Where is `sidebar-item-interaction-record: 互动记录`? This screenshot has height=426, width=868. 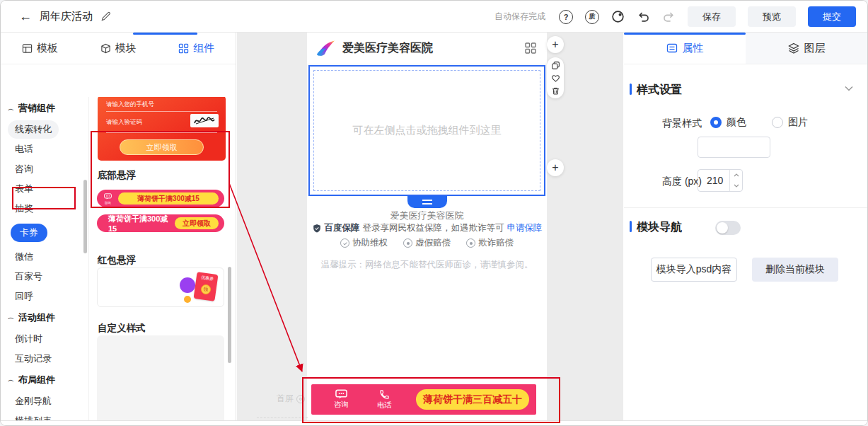
sidebar-item-interaction-record: 互动记录 is located at coordinates (45, 359).